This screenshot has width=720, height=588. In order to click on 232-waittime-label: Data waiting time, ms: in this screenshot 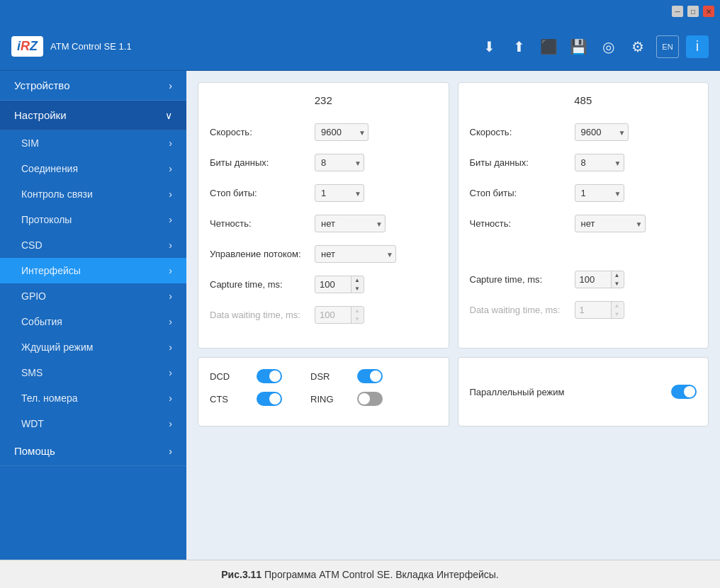, I will do `click(259, 315)`.